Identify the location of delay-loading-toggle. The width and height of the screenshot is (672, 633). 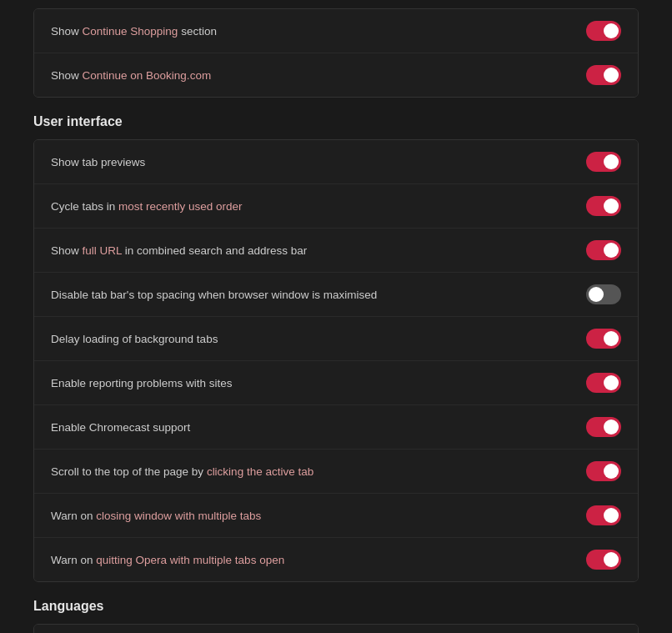
(604, 339).